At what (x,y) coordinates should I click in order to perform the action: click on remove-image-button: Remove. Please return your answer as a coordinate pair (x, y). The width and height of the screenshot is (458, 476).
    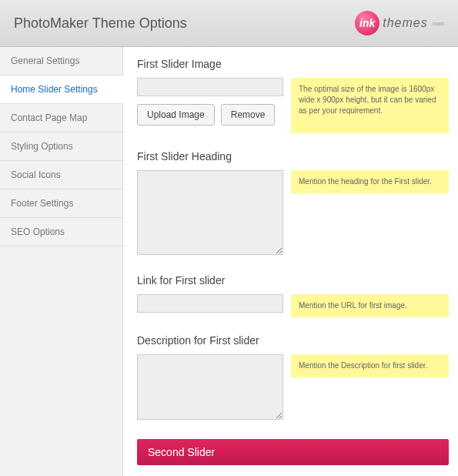
    Looking at the image, I should click on (248, 115).